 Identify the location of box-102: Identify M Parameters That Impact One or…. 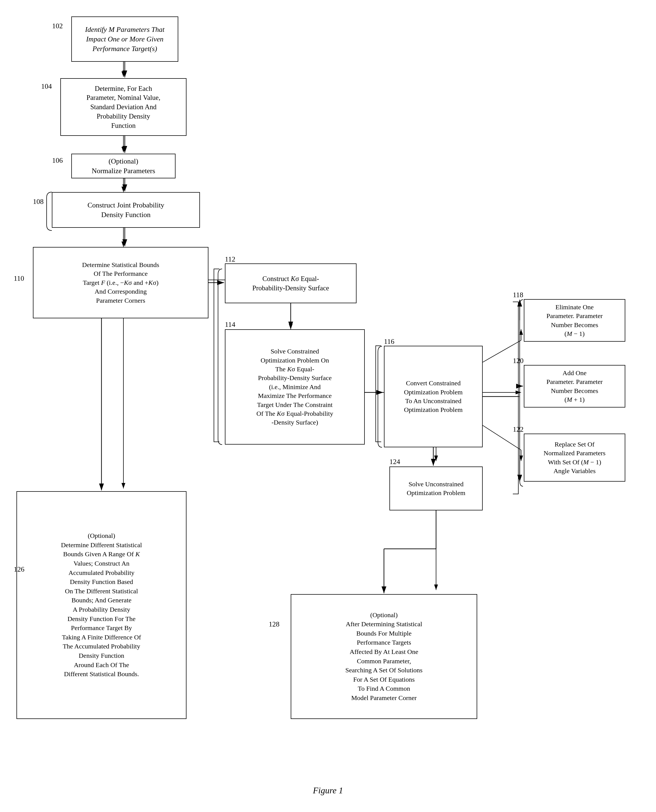
(125, 39).